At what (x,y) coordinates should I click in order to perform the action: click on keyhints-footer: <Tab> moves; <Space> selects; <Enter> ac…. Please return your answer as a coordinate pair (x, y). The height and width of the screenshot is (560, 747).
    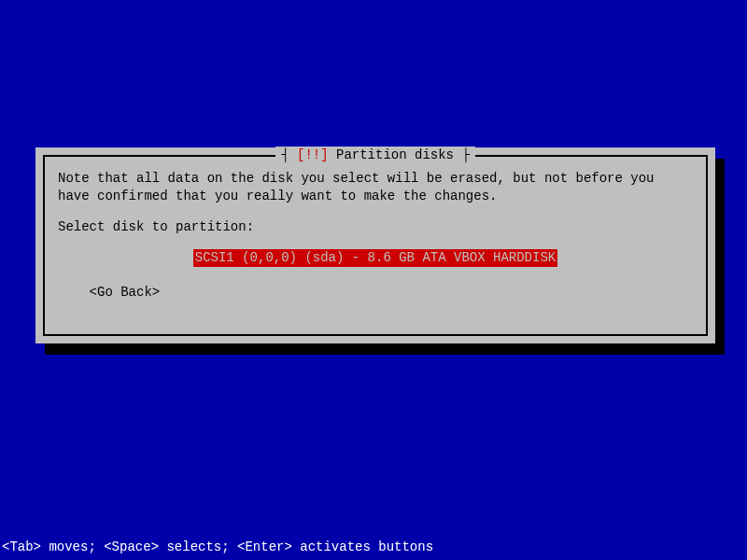
    Looking at the image, I should click on (218, 547).